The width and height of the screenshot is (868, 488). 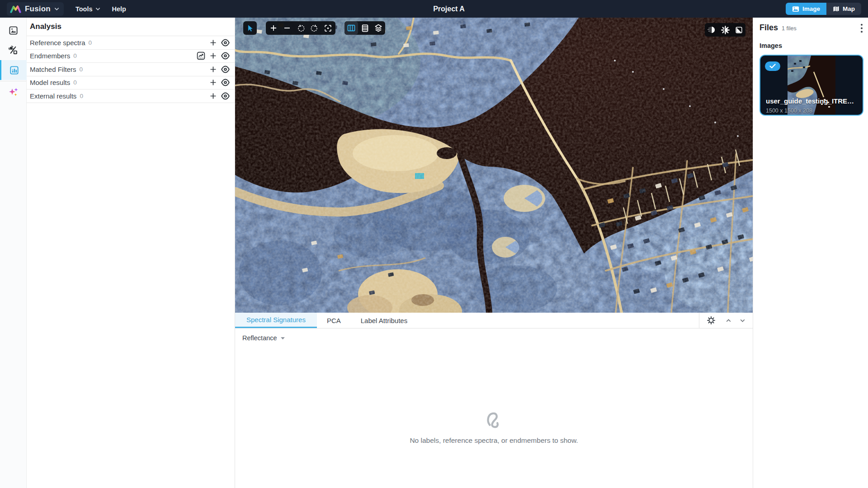 I want to click on cursor-icon, so click(x=250, y=28).